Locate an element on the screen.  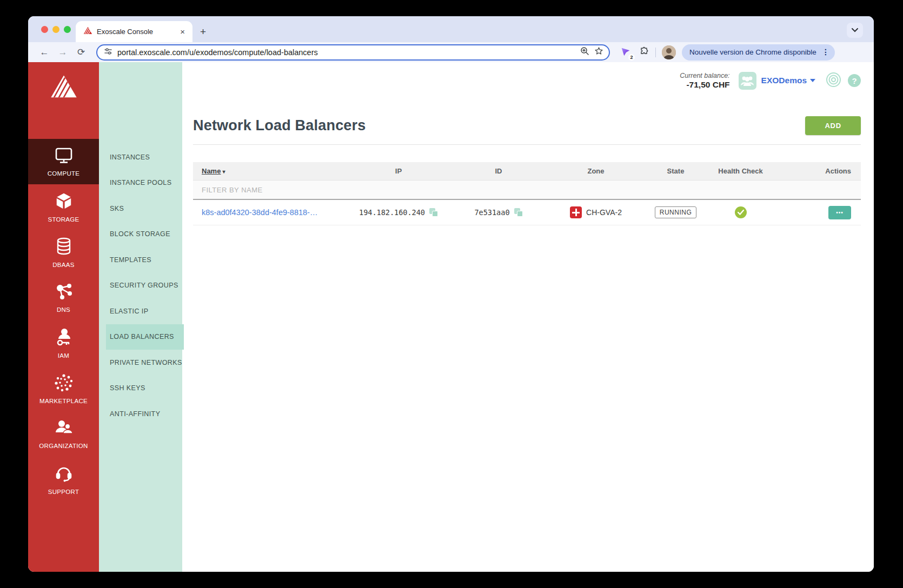
submenu-item-ssh-keys: SSH KEYS is located at coordinates (141, 389).